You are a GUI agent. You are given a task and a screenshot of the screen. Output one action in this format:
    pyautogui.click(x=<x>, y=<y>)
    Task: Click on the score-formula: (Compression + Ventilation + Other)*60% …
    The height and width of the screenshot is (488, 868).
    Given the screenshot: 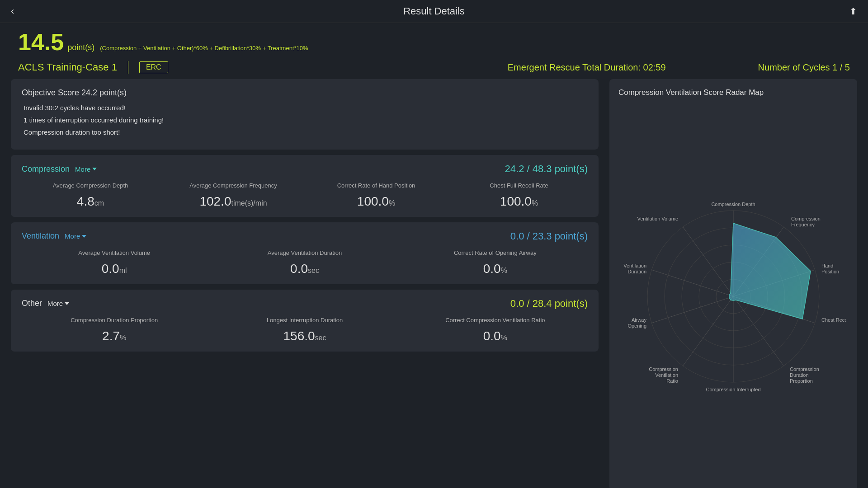 What is the action you would take?
    pyautogui.click(x=204, y=48)
    